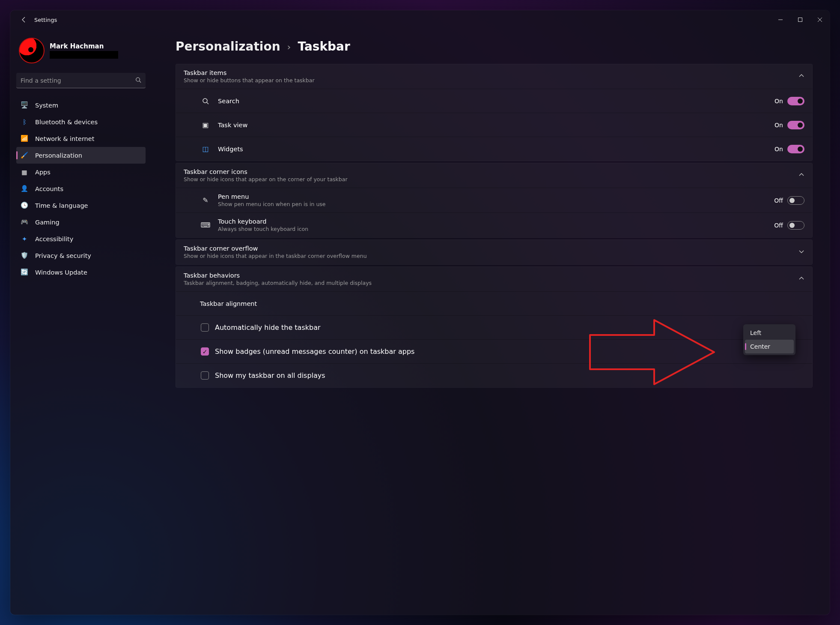 Image resolution: width=840 pixels, height=625 pixels. What do you see at coordinates (494, 327) in the screenshot?
I see `row-auto-hide: Automatically hide the taskbar` at bounding box center [494, 327].